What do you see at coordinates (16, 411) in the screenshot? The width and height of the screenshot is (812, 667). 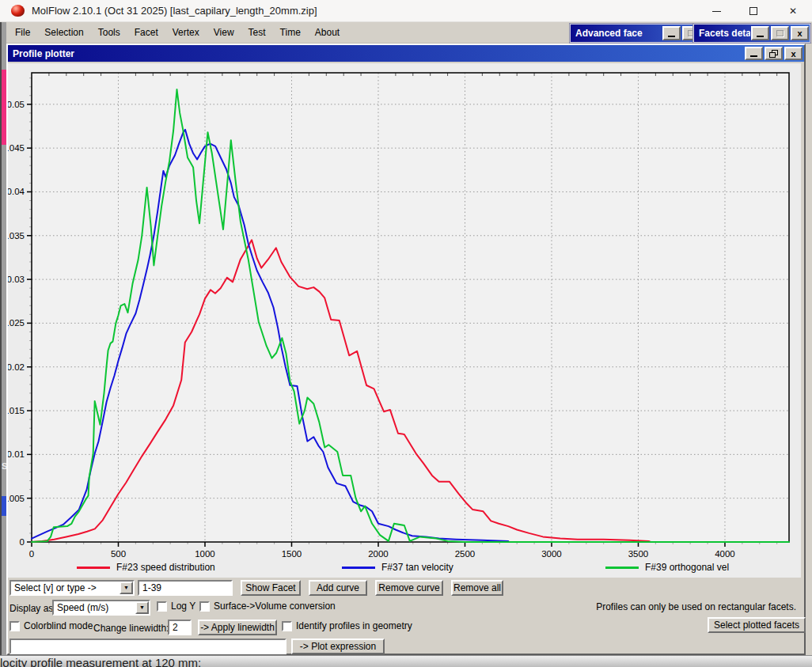 I see `svg-text: 0.015` at bounding box center [16, 411].